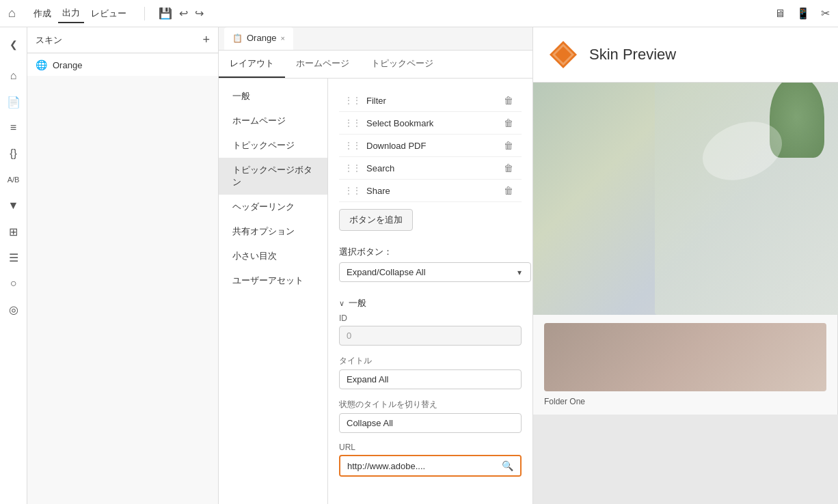 This screenshot has width=838, height=504. Describe the element at coordinates (258, 38) in the screenshot. I see `tab-orange: 📋 Orange ×` at that location.